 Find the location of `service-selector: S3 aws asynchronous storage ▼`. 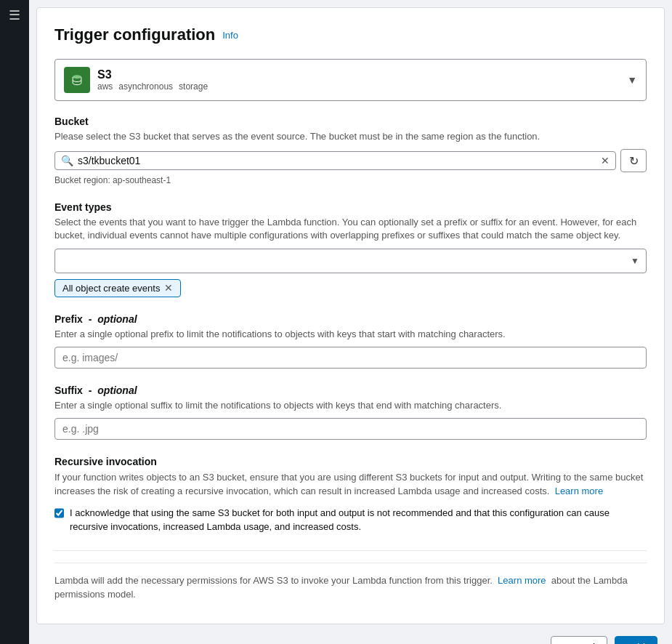

service-selector: S3 aws asynchronous storage ▼ is located at coordinates (350, 80).